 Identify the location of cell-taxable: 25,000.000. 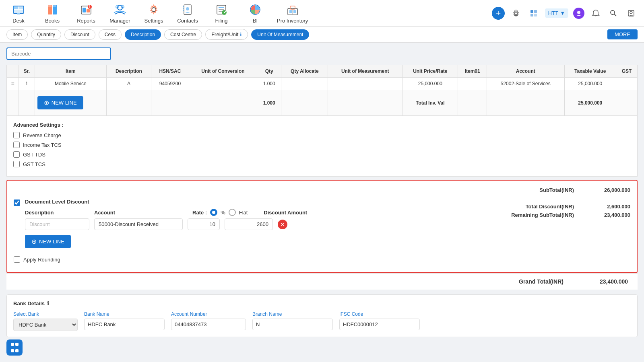
(590, 84).